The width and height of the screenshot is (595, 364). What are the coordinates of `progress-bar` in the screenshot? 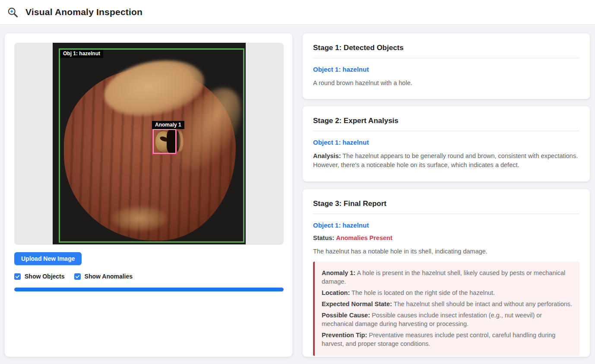 It's located at (149, 289).